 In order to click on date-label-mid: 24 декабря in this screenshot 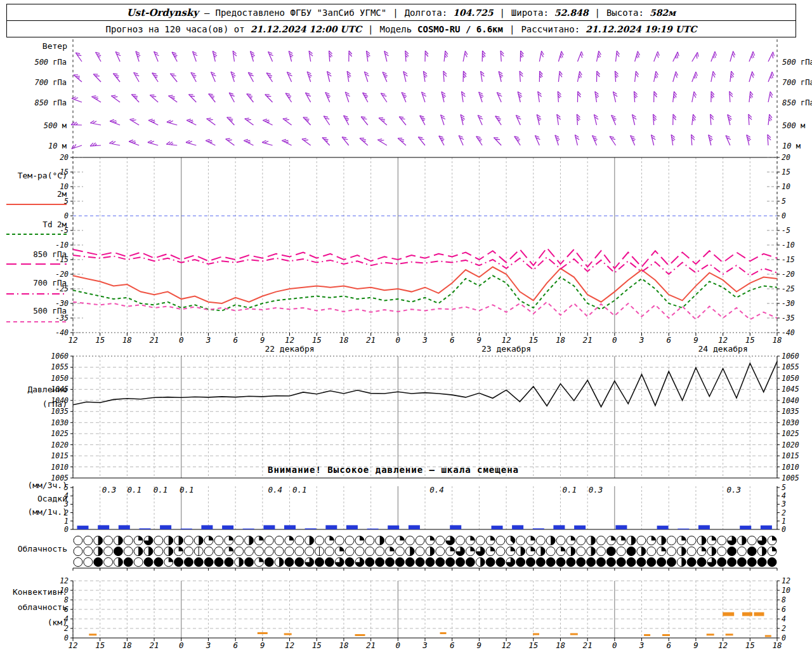, I will do `click(723, 349)`.